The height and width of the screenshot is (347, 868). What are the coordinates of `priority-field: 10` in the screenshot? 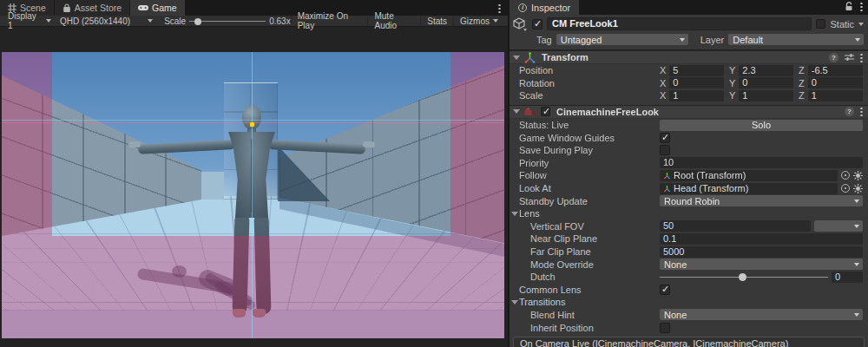 It's located at (761, 163).